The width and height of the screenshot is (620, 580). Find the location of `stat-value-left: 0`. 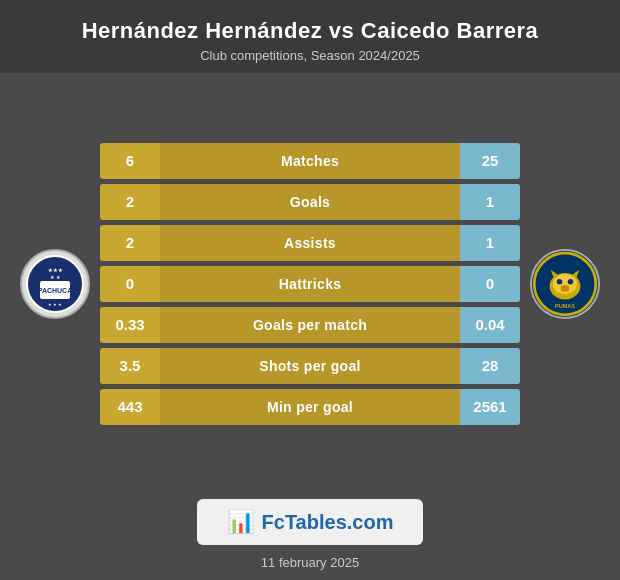

stat-value-left: 0 is located at coordinates (130, 284).